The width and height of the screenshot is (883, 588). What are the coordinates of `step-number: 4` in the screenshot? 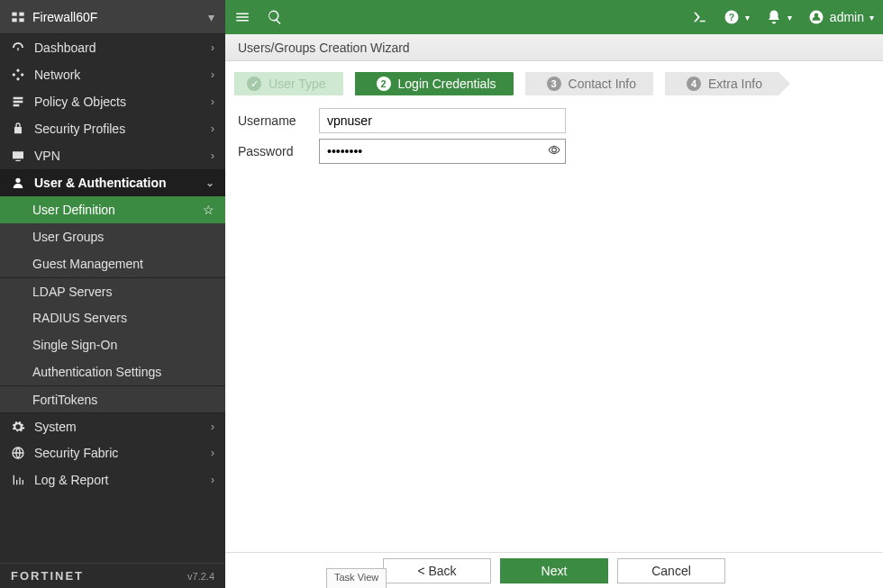 It's located at (694, 84).